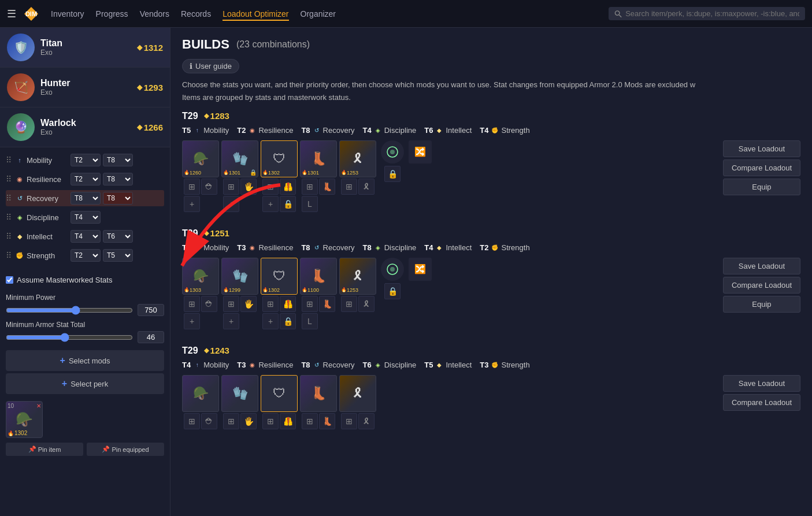 The width and height of the screenshot is (812, 516). Describe the element at coordinates (318, 394) in the screenshot. I see `armor-item-legs-3: 👢` at that location.